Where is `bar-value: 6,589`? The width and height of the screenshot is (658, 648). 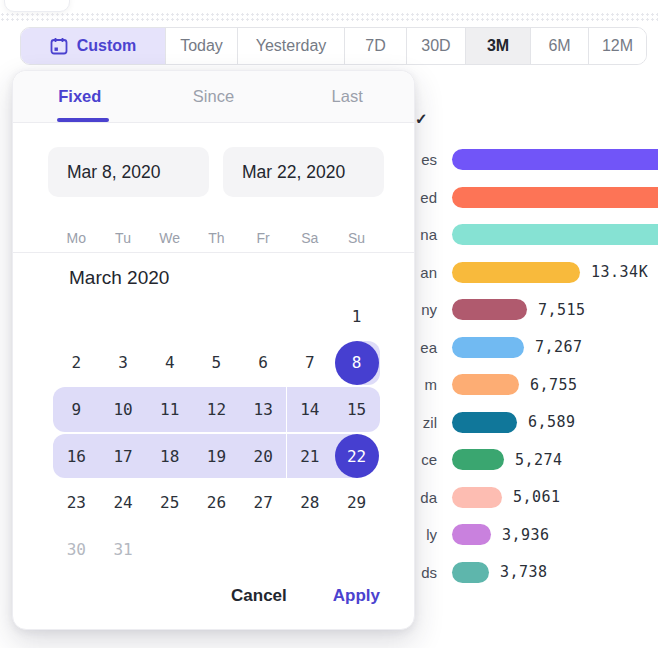
bar-value: 6,589 is located at coordinates (552, 423).